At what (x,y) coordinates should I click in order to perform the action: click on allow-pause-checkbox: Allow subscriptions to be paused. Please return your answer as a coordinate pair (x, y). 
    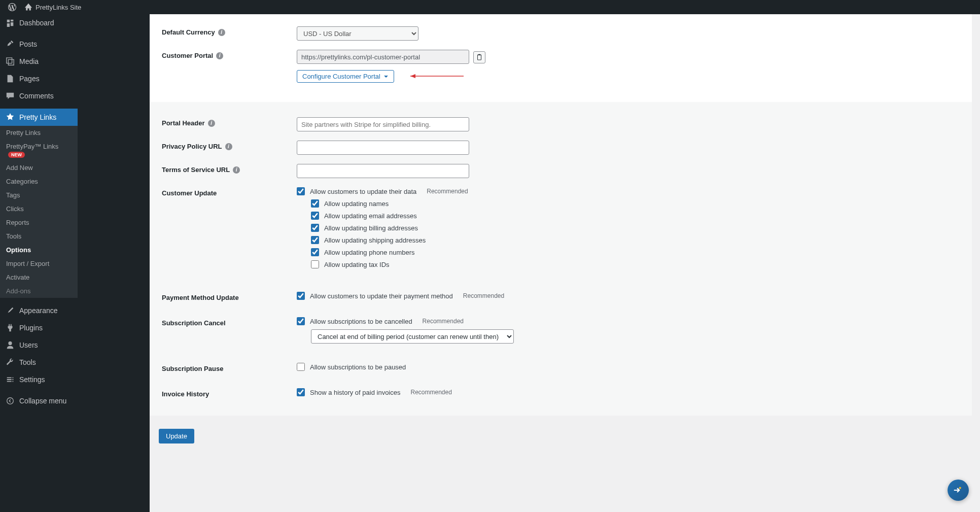
    Looking at the image, I should click on (634, 367).